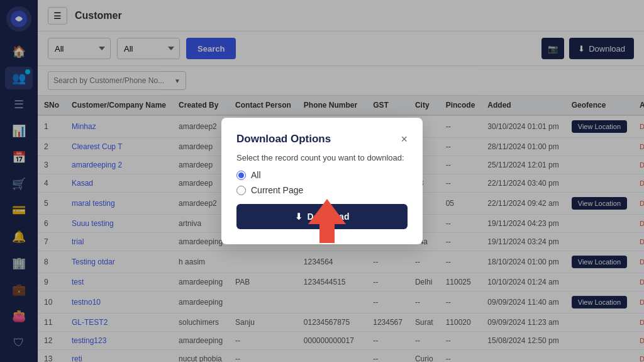  Describe the element at coordinates (256, 175) in the screenshot. I see `radio-all-label: All` at that location.